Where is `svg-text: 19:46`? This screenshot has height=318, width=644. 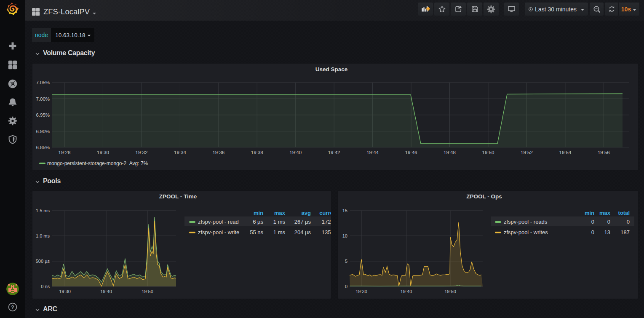
svg-text: 19:46 is located at coordinates (411, 152).